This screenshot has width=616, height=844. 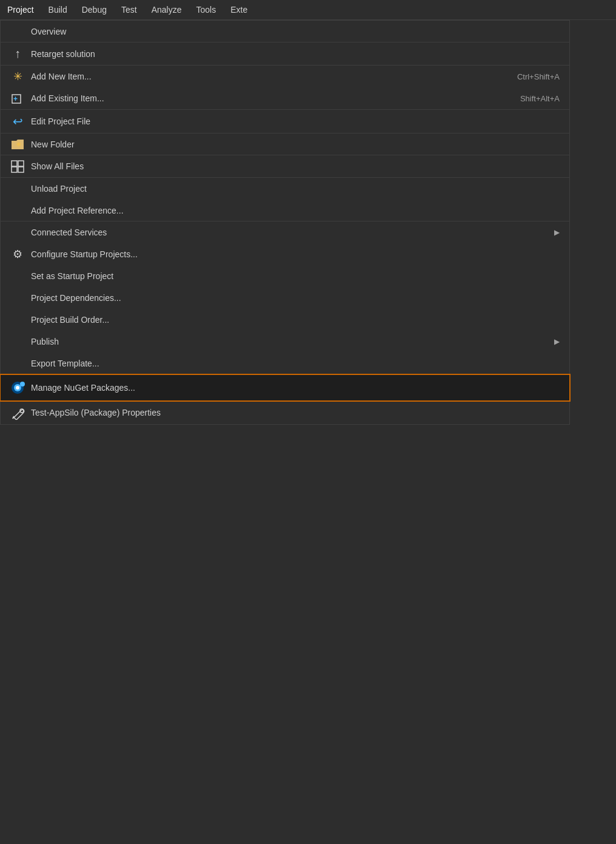 What do you see at coordinates (294, 388) in the screenshot?
I see `menu-item-manage-nuget-label: Manage NuGet Packages...` at bounding box center [294, 388].